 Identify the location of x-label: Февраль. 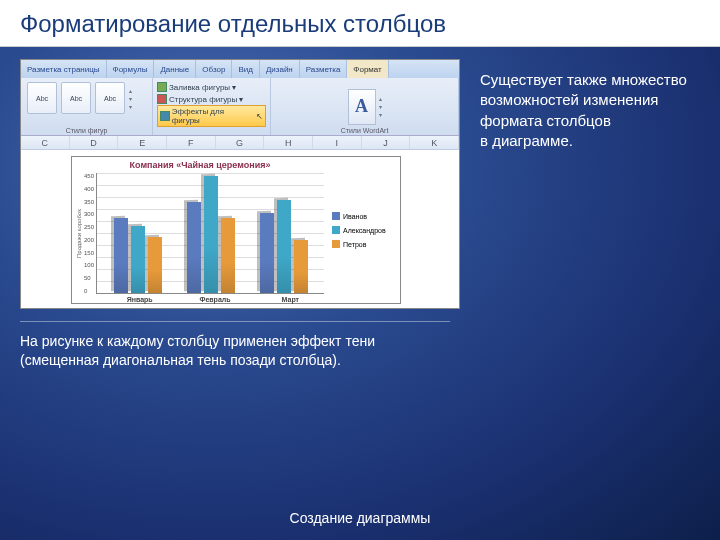
(214, 300).